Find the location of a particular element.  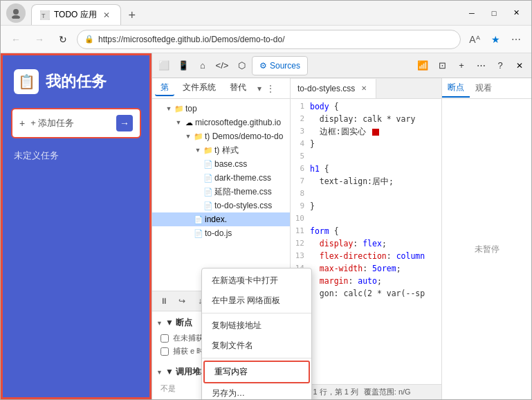

file-tree-tab-filesystem: 文件系统 is located at coordinates (199, 89).